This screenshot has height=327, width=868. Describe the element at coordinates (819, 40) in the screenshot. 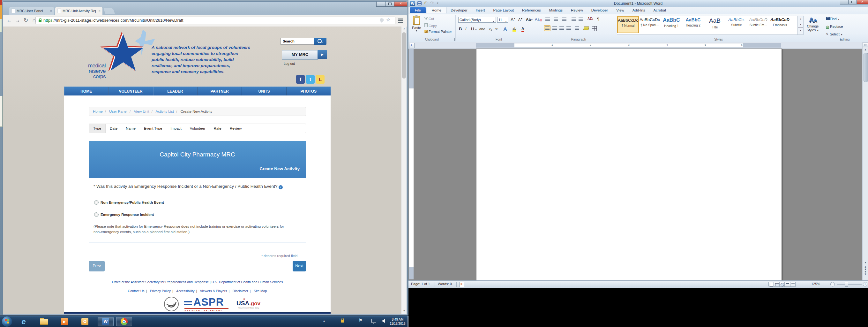

I see `styles-dialog-launcher` at that location.